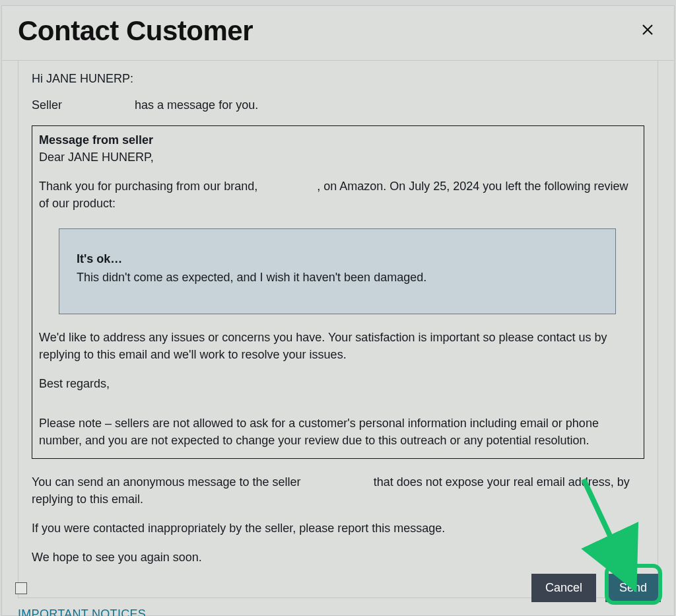 This screenshot has height=616, width=676. What do you see at coordinates (338, 79) in the screenshot?
I see `greeting-line: Hi JANE HUNERP:` at bounding box center [338, 79].